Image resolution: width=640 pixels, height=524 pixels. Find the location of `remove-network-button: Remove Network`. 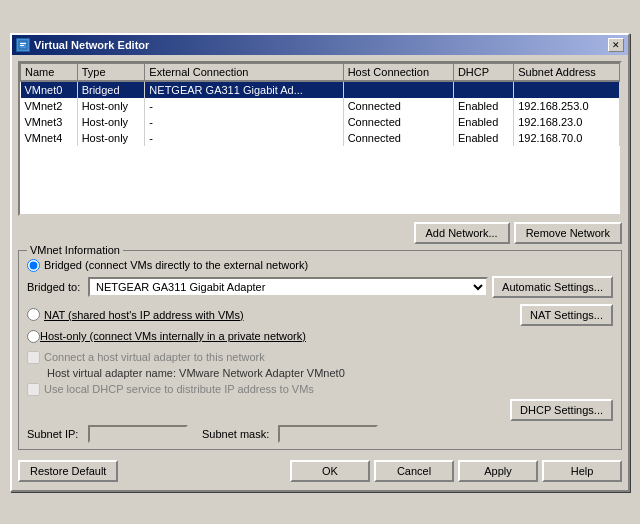

remove-network-button: Remove Network is located at coordinates (568, 233).